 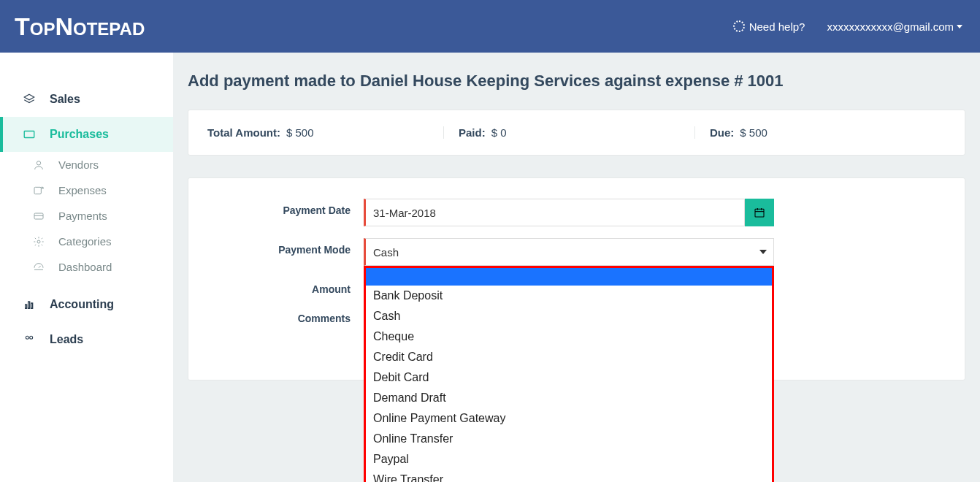 What do you see at coordinates (577, 252) in the screenshot?
I see `row-payment-mode: Payment Mode Cash Bank Deposit Cash Cheq…` at bounding box center [577, 252].